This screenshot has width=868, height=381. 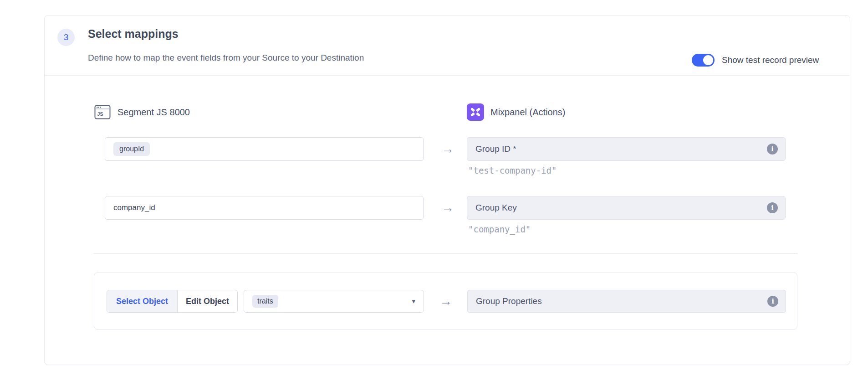 What do you see at coordinates (447, 76) in the screenshot?
I see `header-divider` at bounding box center [447, 76].